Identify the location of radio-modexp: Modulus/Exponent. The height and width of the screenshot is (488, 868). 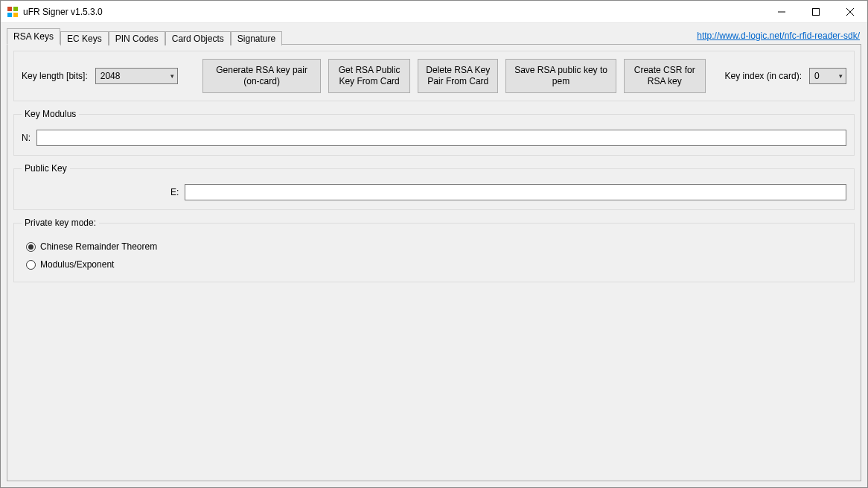
(436, 264).